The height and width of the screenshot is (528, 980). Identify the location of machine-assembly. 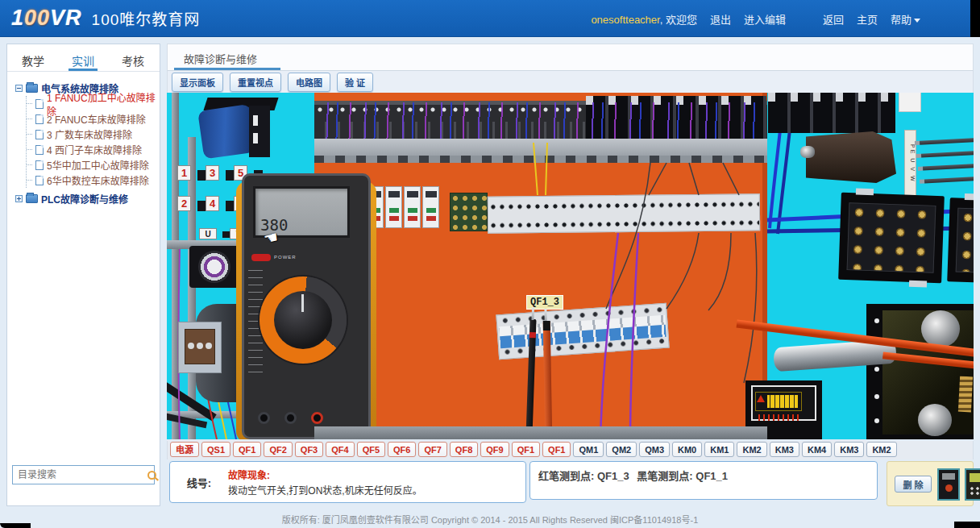
(920, 372).